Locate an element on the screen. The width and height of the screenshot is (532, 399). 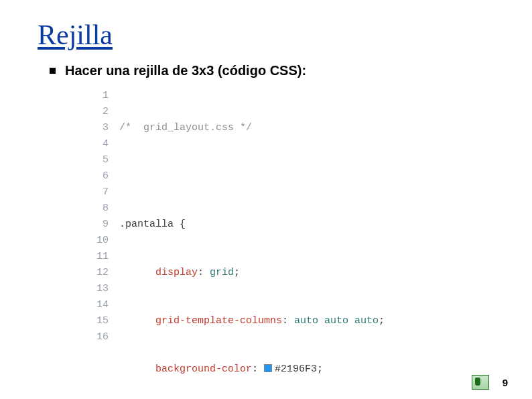
css-selector: .pantalla is located at coordinates (146, 224).